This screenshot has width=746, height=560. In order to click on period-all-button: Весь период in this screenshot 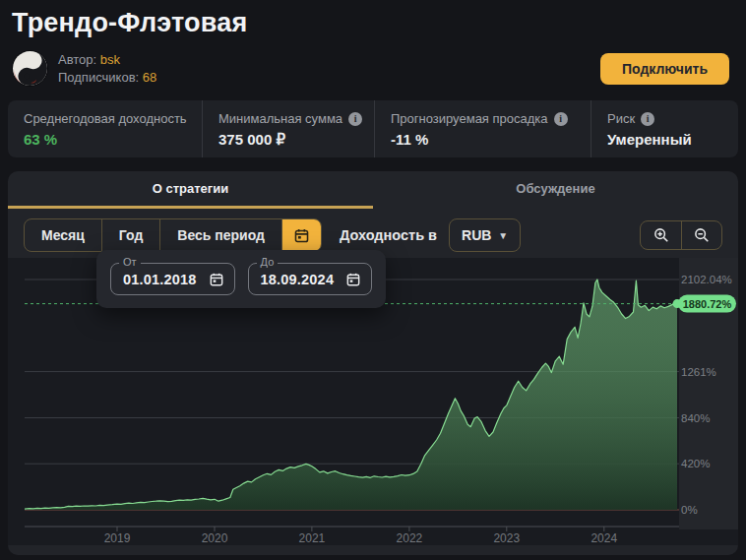, I will do `click(220, 235)`.